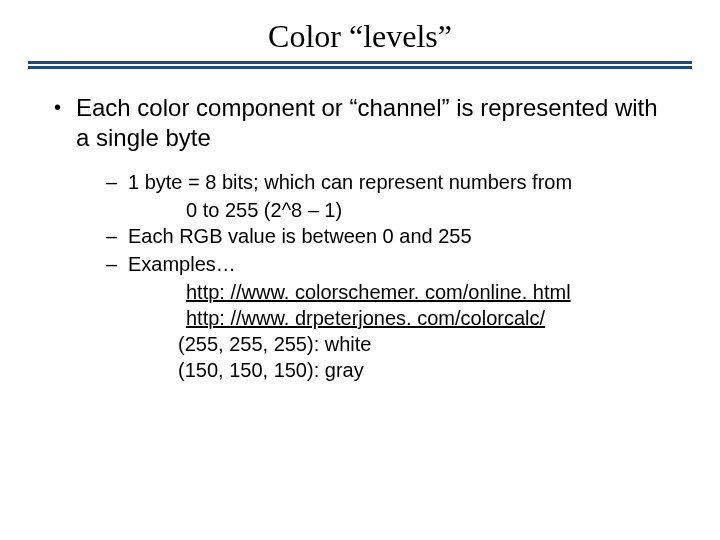 This screenshot has height=540, width=720. Describe the element at coordinates (389, 305) in the screenshot. I see `example-links: http: //www. colorschemer. com/online. h…` at that location.